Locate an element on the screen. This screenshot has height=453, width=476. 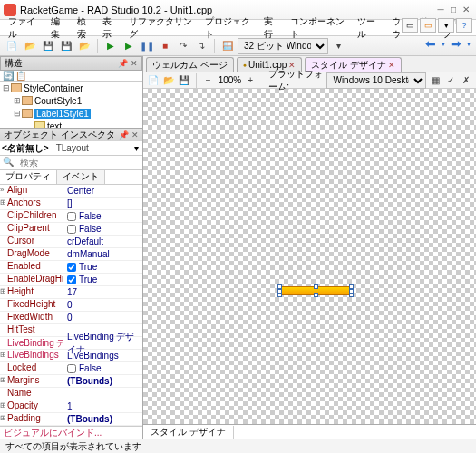
bottom-tab-style: スタイル デザイナ is located at coordinates (189, 432).